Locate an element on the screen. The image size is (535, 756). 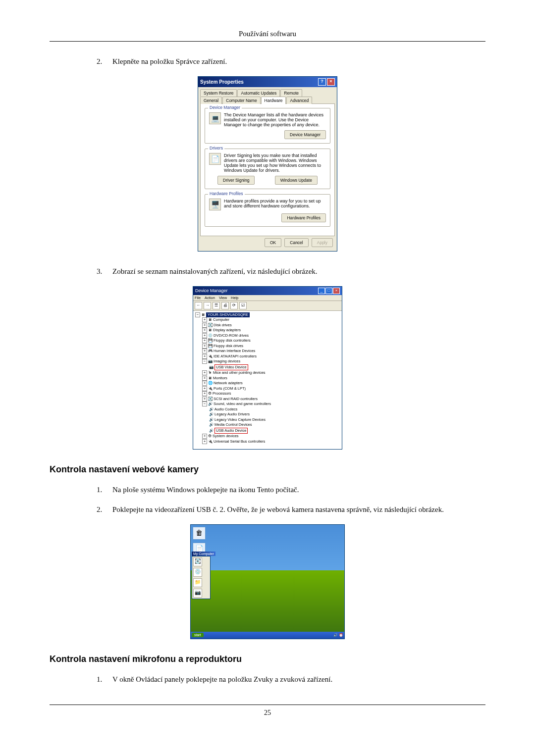
tab-remote: Remote is located at coordinates (291, 93).